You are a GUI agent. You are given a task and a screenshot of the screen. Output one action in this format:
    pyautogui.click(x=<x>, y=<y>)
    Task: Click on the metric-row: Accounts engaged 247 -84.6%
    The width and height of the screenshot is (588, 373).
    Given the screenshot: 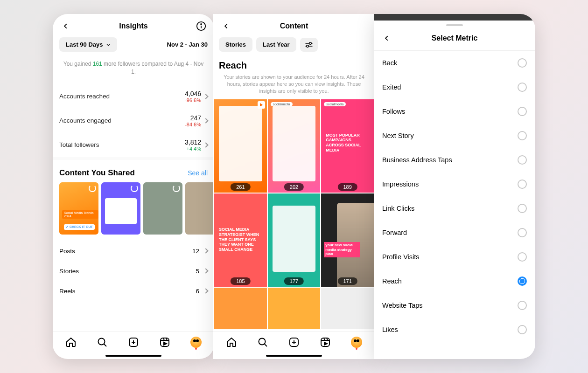 What is the action you would take?
    pyautogui.click(x=133, y=121)
    